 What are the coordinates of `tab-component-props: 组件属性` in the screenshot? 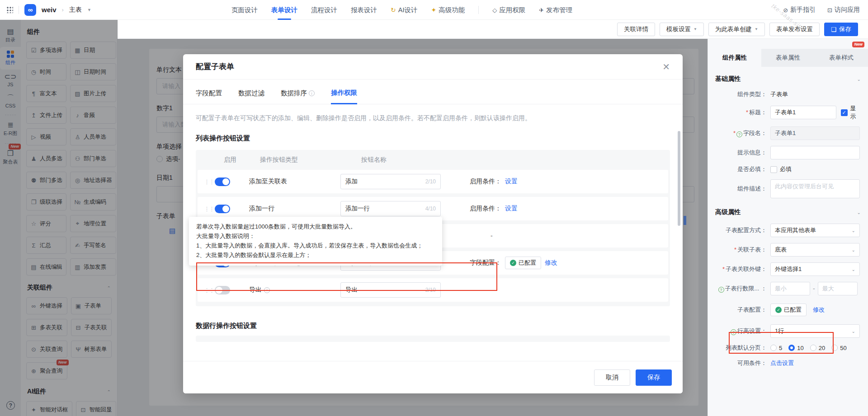 It's located at (735, 58).